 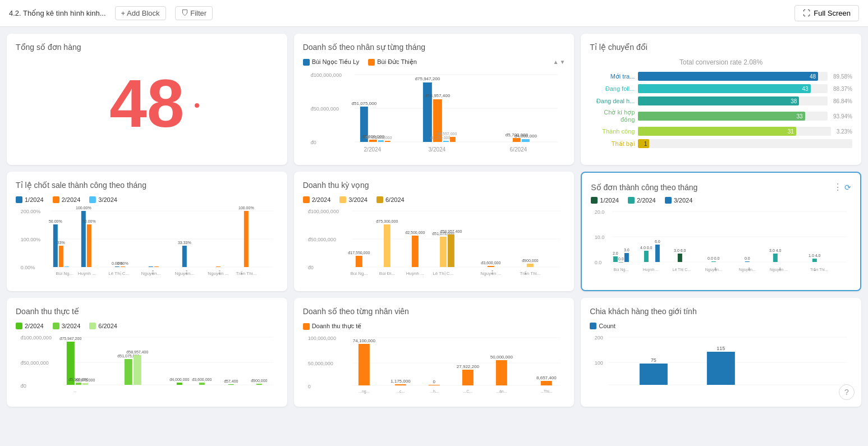 I want to click on svg-text: đ75,300,000, so click(x=387, y=221).